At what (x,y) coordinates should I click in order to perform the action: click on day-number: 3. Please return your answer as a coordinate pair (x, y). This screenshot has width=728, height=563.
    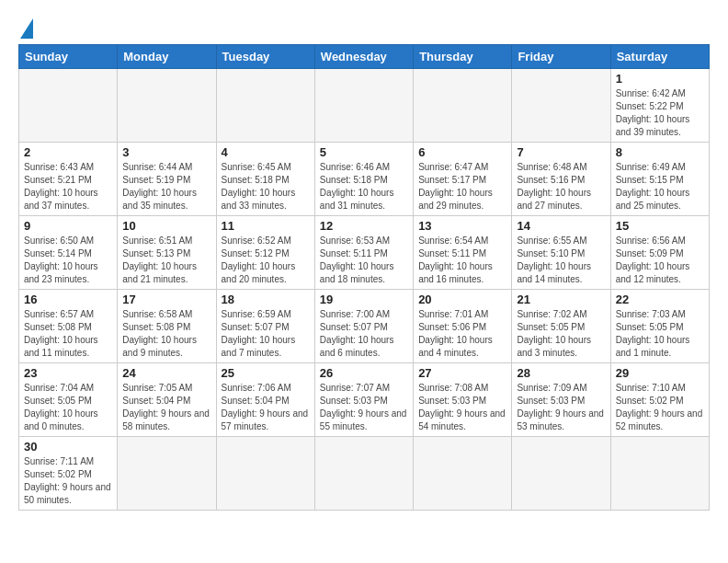
    Looking at the image, I should click on (166, 153).